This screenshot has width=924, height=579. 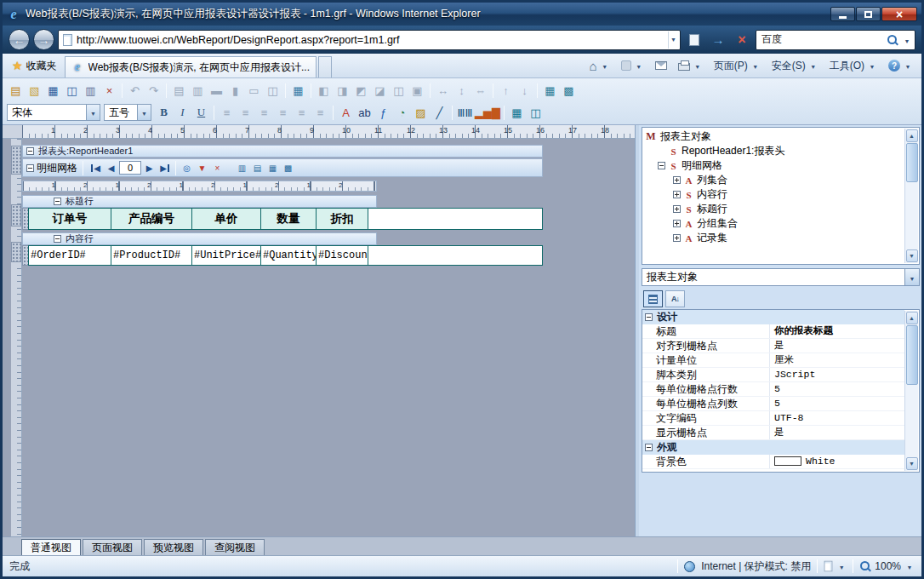 What do you see at coordinates (633, 66) in the screenshot?
I see `feeds-button` at bounding box center [633, 66].